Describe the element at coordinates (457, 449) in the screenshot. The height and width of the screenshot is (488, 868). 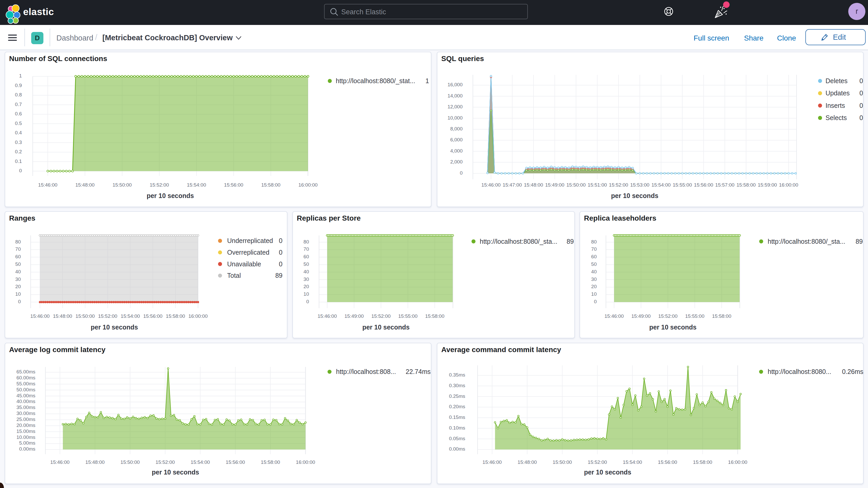
I see `svg-text: 0.00ms` at that location.